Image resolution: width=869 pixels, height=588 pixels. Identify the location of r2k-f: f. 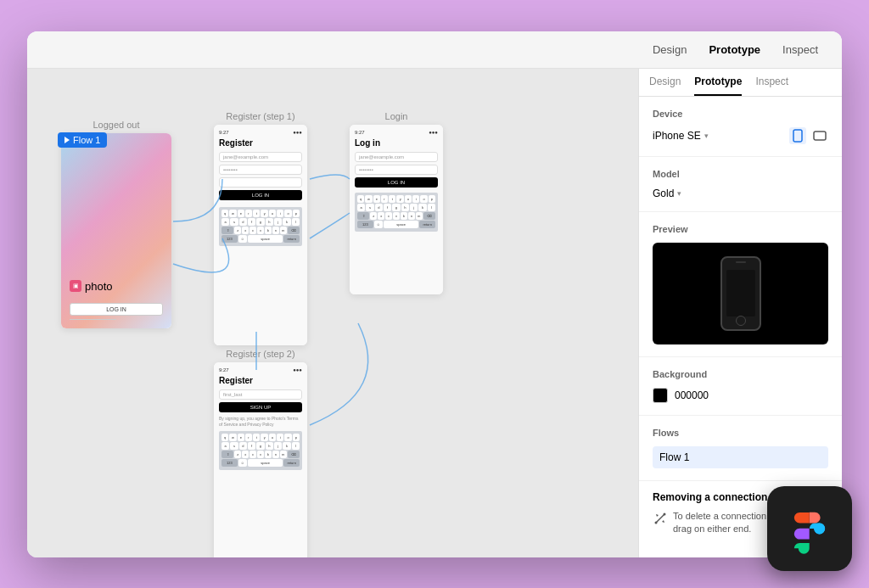
(251, 446).